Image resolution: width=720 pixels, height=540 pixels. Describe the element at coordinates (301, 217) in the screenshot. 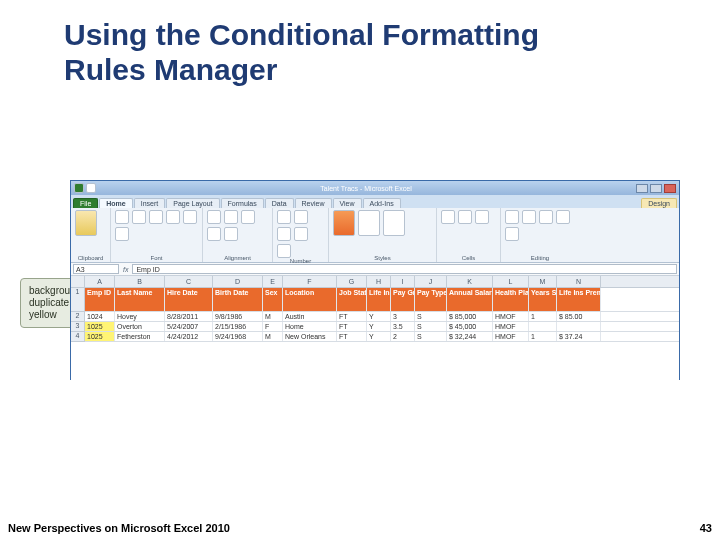

I see `percent-icon` at that location.